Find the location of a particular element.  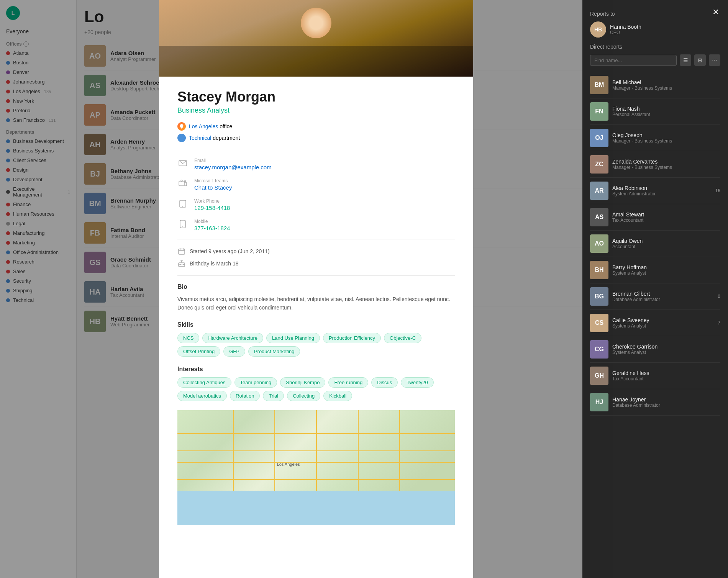

skill-tag: Offset Printing is located at coordinates (199, 352).